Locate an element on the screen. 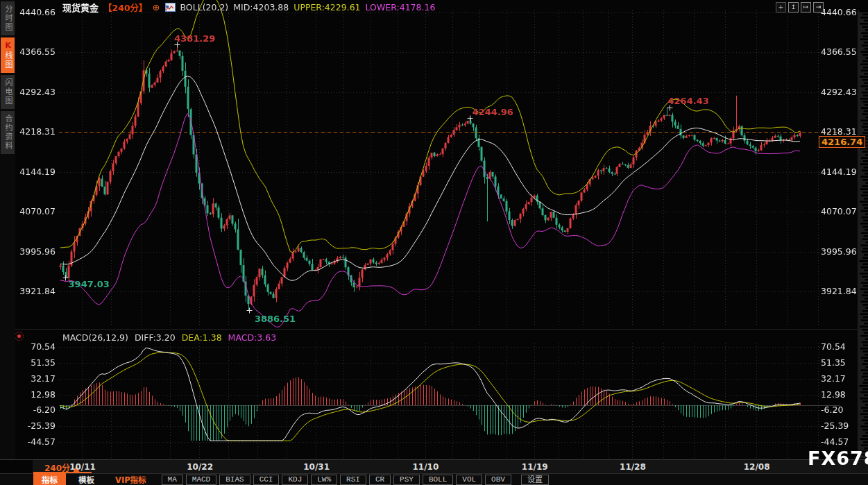 This screenshot has height=485, width=868. toolbar-button-PSY: PSY is located at coordinates (407, 480).